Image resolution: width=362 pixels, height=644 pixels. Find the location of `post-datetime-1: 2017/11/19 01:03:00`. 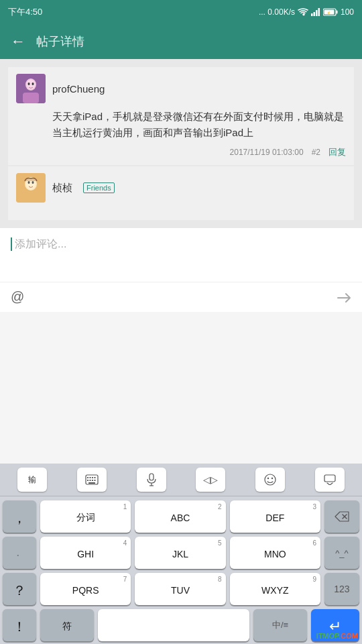

post-datetime-1: 2017/11/19 01:03:00 is located at coordinates (267, 152).